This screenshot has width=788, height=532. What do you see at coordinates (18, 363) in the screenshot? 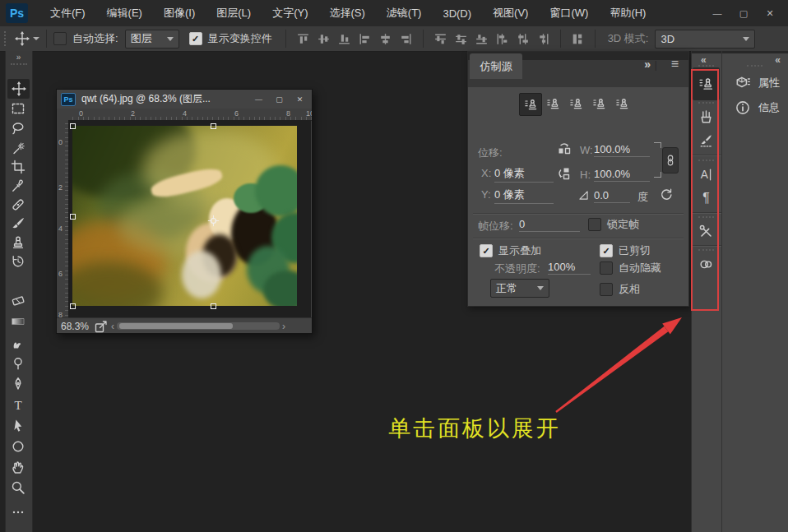
I see `dodge-tool` at bounding box center [18, 363].